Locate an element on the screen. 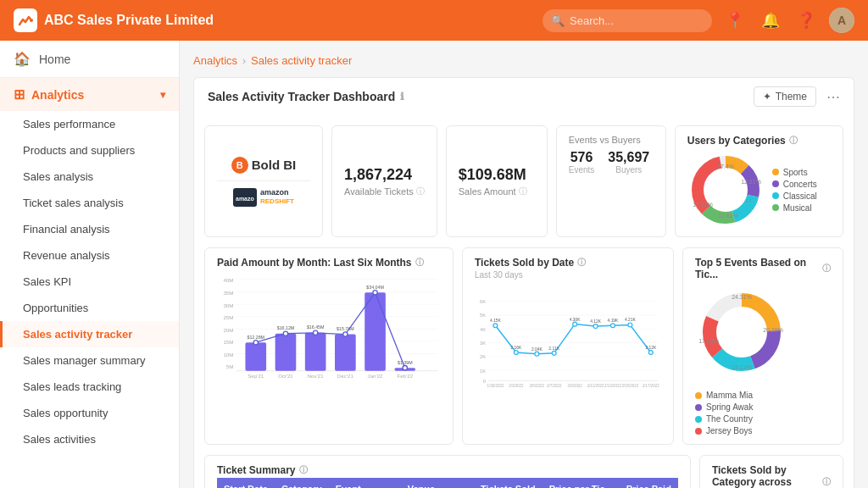 The width and height of the screenshot is (868, 488). top5-info-icon: ⓘ is located at coordinates (826, 269).